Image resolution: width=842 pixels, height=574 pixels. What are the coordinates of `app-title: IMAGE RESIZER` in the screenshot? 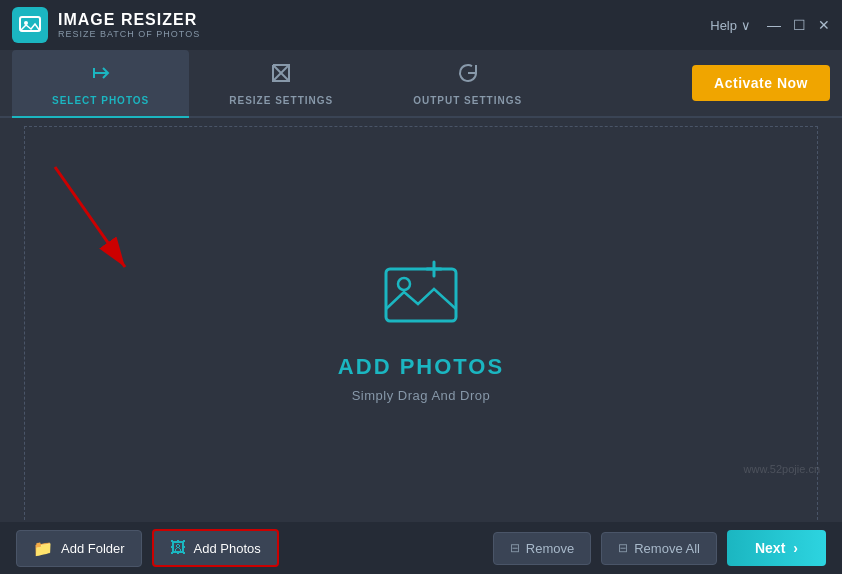 It's located at (129, 20).